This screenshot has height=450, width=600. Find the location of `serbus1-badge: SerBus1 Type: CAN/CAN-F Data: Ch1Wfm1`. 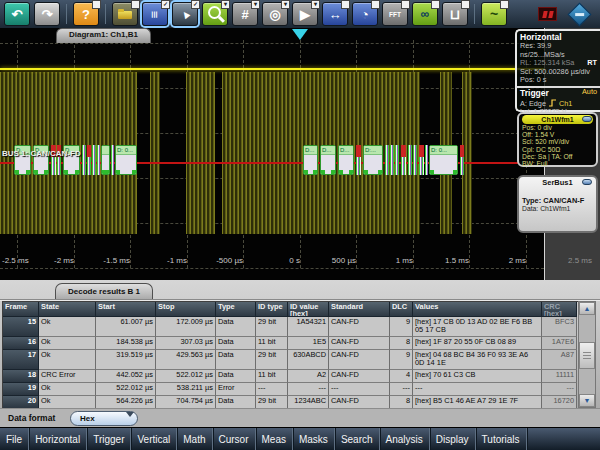

serbus1-badge: SerBus1 Type: CAN/CAN-F Data: Ch1Wfm1 is located at coordinates (558, 204).